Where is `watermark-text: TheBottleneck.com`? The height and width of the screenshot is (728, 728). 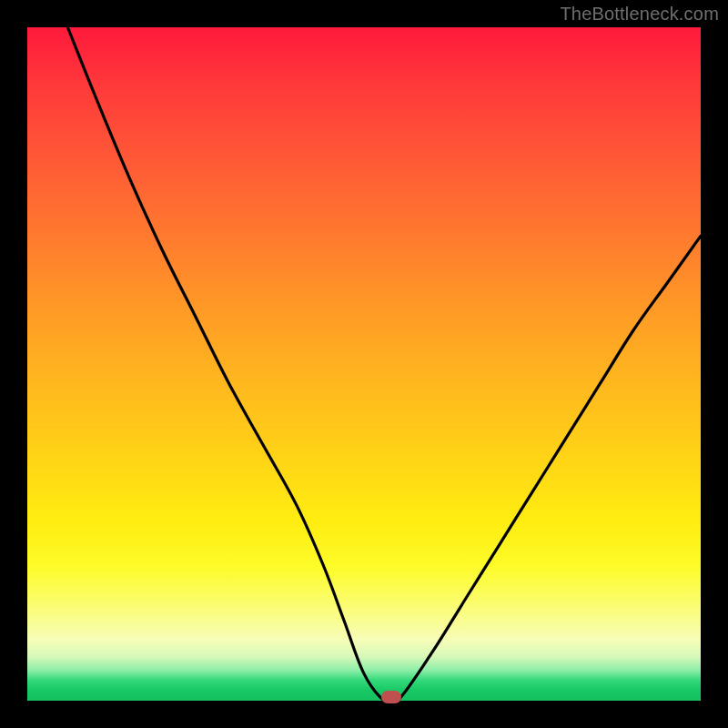 watermark-text: TheBottleneck.com is located at coordinates (639, 15).